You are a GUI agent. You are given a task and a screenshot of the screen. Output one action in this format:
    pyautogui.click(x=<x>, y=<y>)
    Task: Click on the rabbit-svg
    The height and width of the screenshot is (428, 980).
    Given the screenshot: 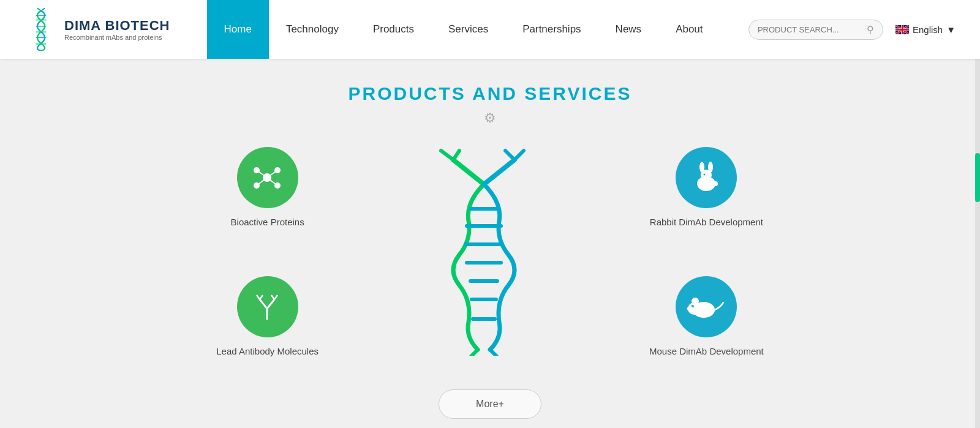 What is the action you would take?
    pyautogui.click(x=706, y=178)
    